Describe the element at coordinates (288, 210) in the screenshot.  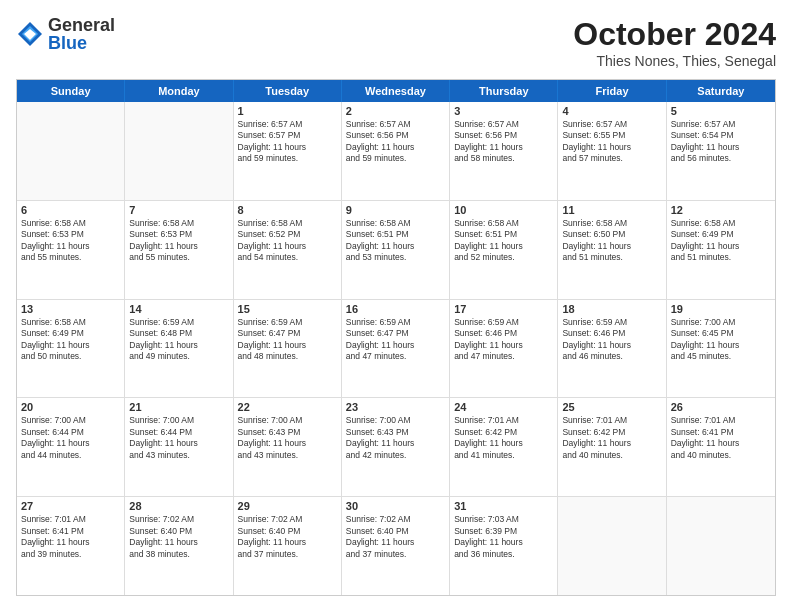
I see `day-number: 8` at that location.